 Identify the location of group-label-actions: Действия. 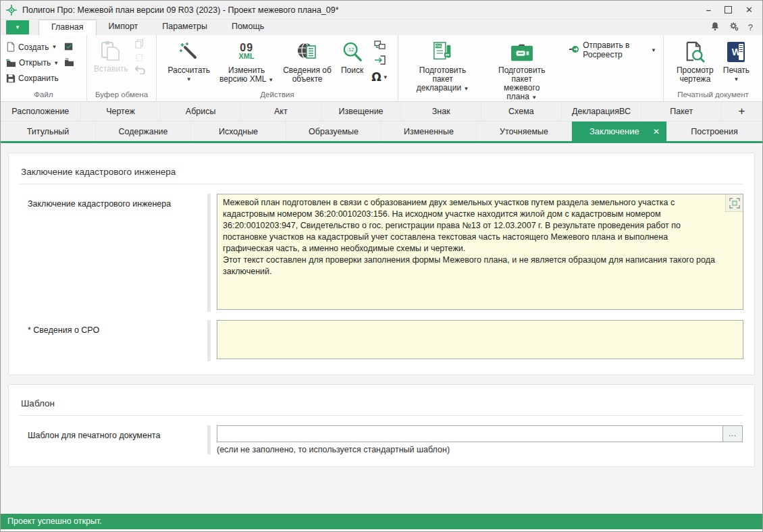
(277, 95).